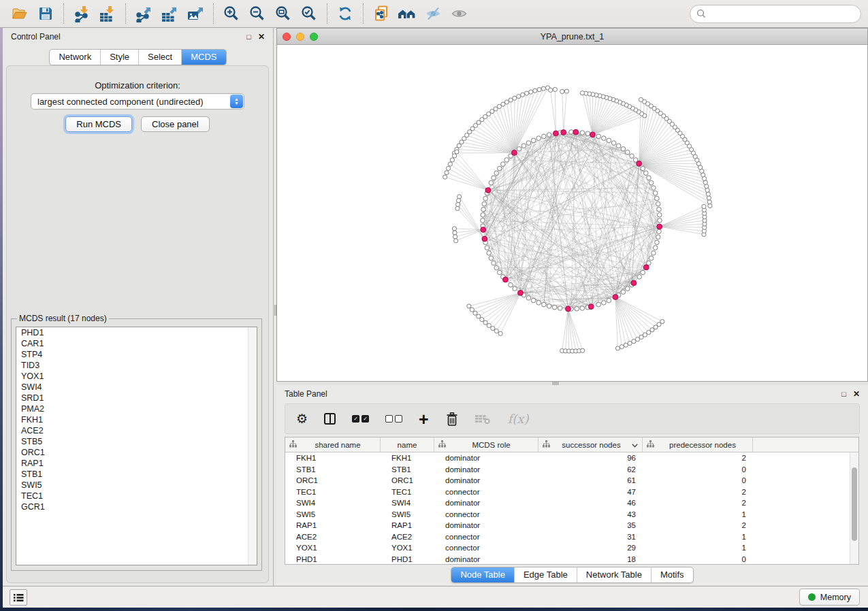 This screenshot has height=611, width=868. What do you see at coordinates (136, 507) in the screenshot?
I see `mcds-result-item: GCR1` at bounding box center [136, 507].